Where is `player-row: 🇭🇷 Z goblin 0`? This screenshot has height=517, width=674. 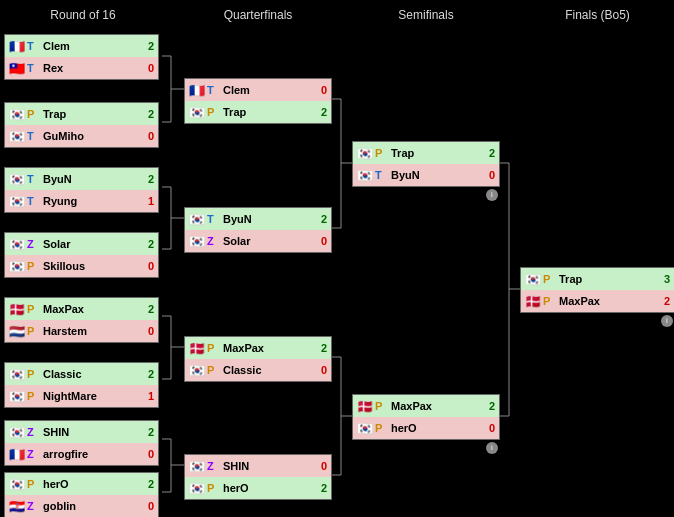 player-row: 🇭🇷 Z goblin 0 is located at coordinates (82, 506).